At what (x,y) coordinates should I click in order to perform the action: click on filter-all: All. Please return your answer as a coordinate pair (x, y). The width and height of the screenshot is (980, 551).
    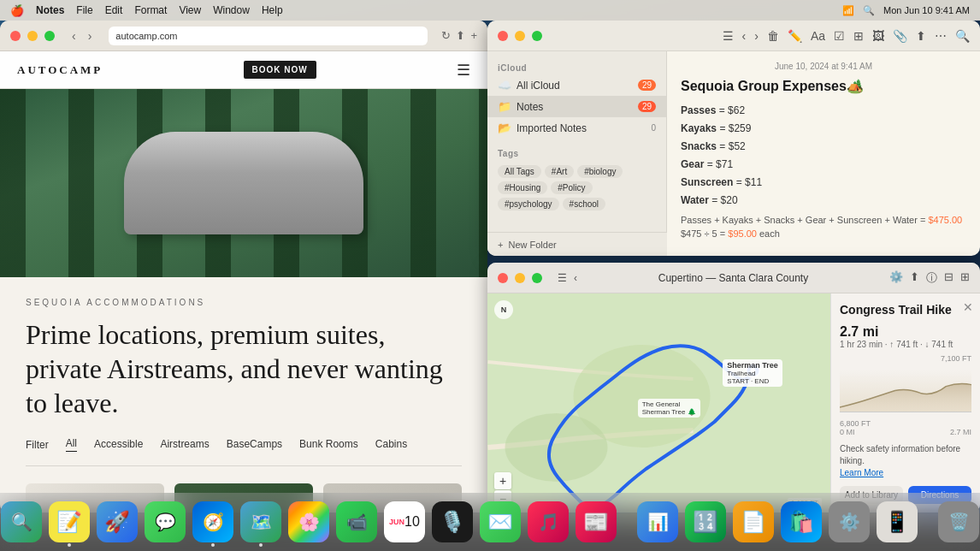
    Looking at the image, I should click on (72, 445).